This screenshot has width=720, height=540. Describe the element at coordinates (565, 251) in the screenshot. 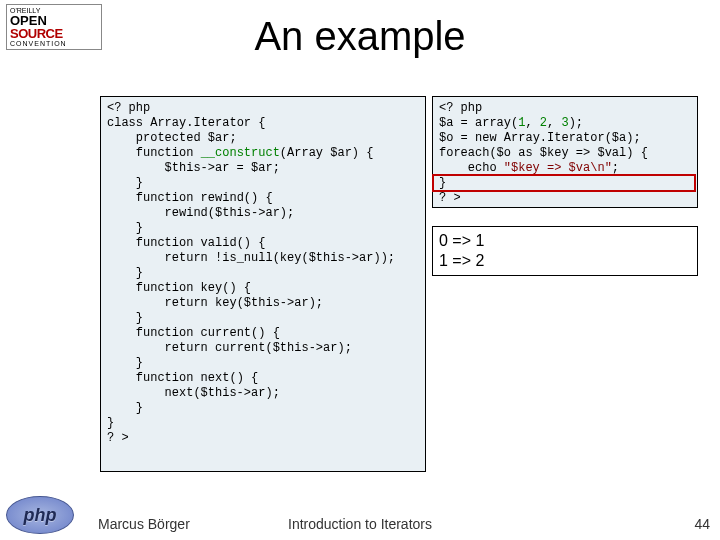

I see `output-box: 0 => 1 1 => 2` at that location.